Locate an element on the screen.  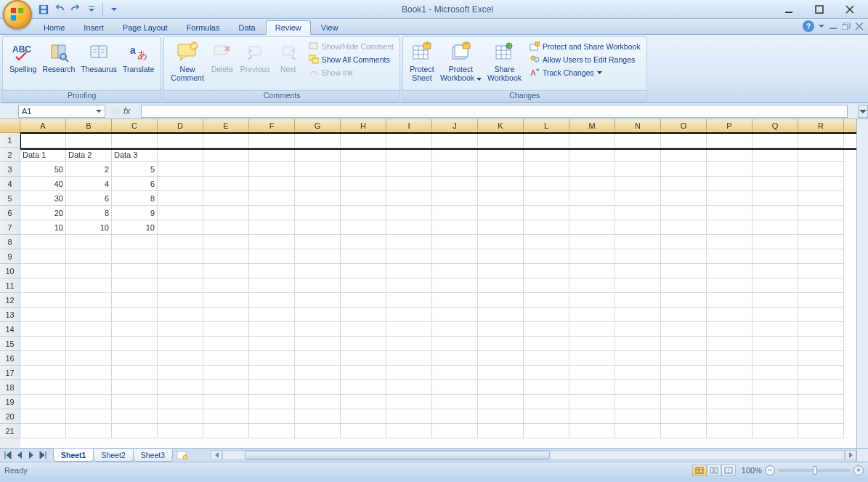
cell-D14 is located at coordinates (180, 329).